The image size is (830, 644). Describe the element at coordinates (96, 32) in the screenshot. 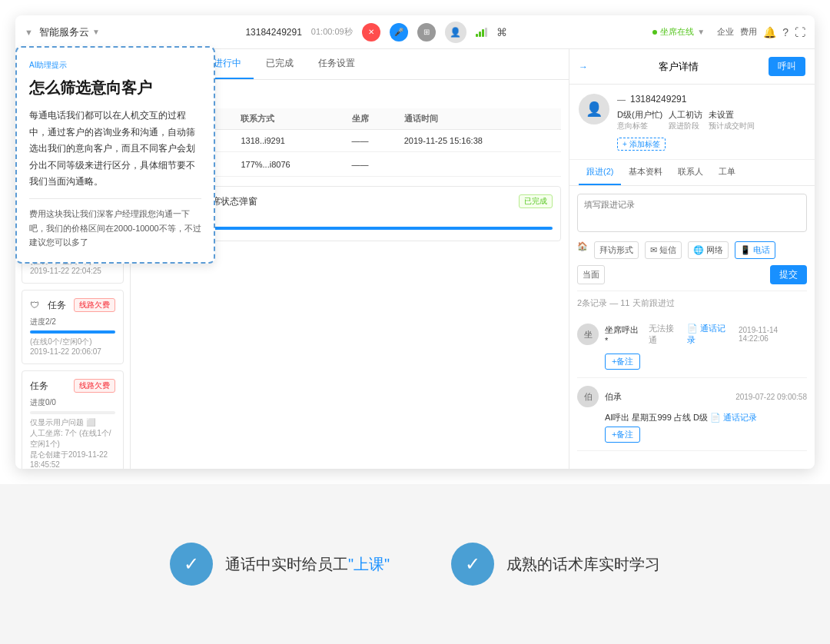

I see `service-cloud-dropdown: ▼` at that location.